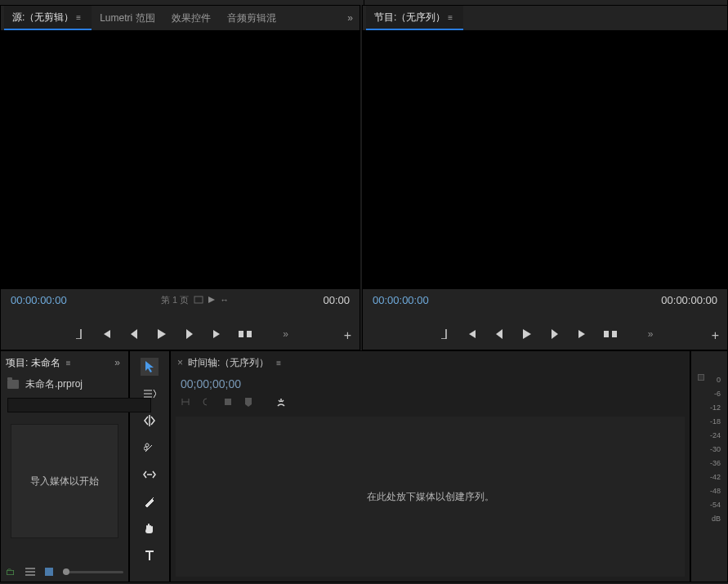  Describe the element at coordinates (11, 572) in the screenshot. I see `lock-icon: 🗀` at that location.